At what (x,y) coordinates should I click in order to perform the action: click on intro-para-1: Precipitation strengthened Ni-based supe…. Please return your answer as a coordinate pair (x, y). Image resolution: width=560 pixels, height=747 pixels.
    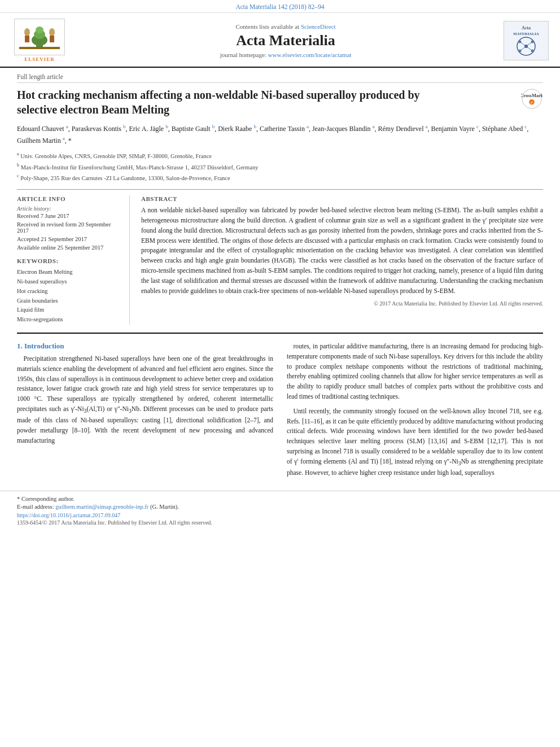
    Looking at the image, I should click on (145, 400).